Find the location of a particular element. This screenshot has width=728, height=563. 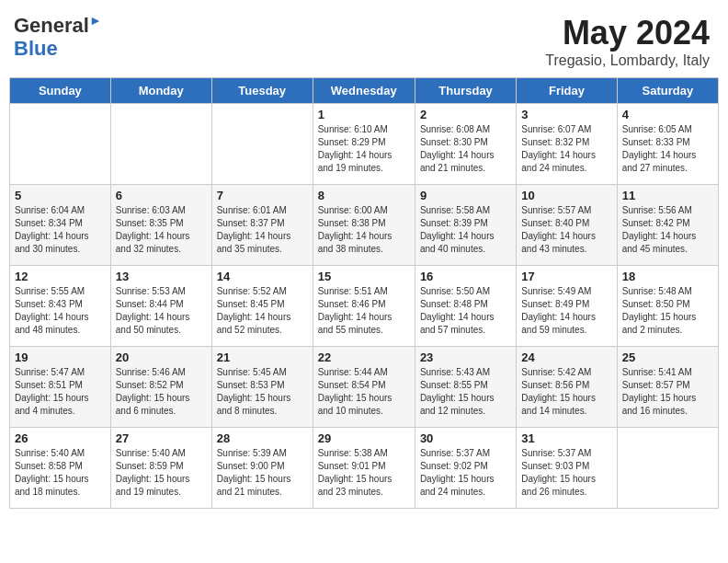

title-section: May 2024 Tregasio, Lombardy, Italy is located at coordinates (627, 41).